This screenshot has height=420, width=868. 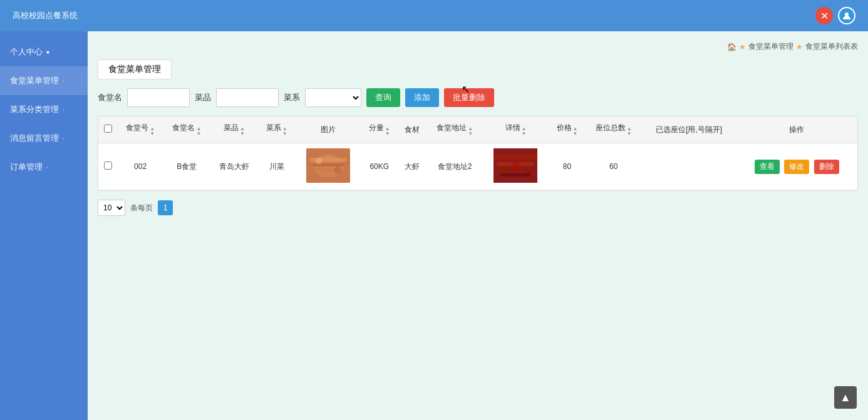 I want to click on table-body: 002 B食堂 青岛大虾 川菜, so click(x=478, y=166).